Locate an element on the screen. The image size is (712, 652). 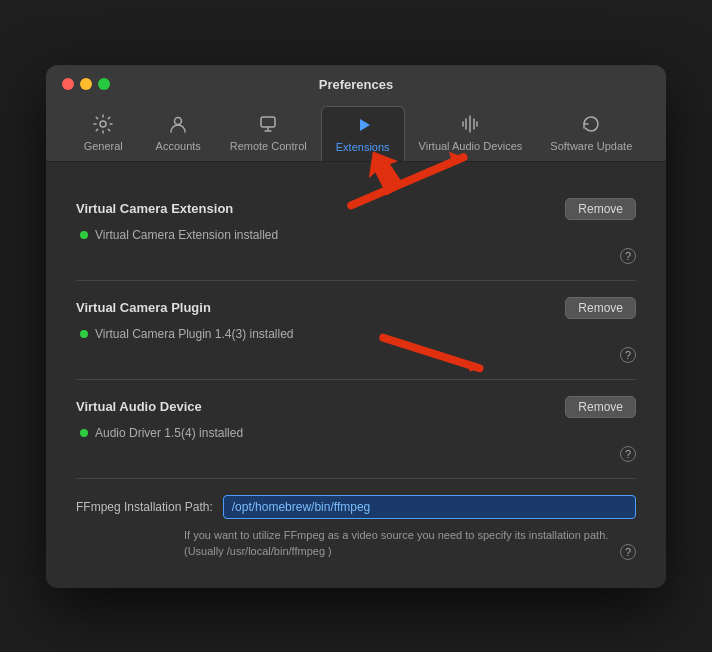
ffmpeg-input is located at coordinates (430, 507).